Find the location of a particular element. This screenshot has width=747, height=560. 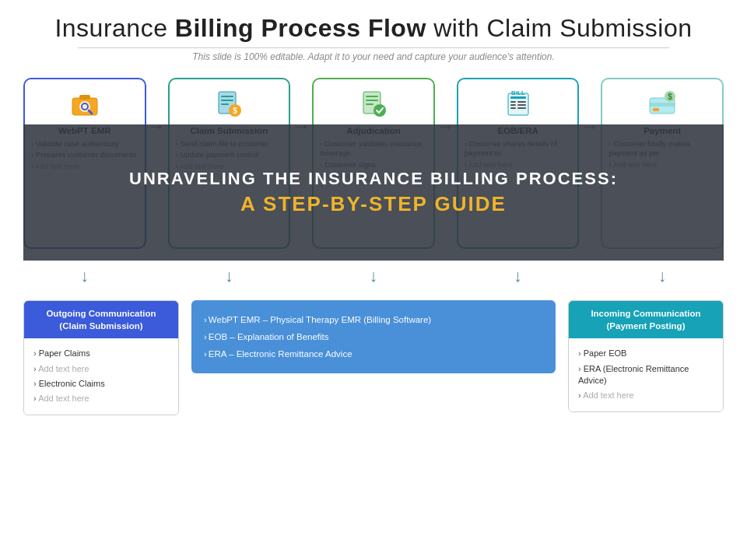

title-suffix: with Claim Submission is located at coordinates (559, 28).